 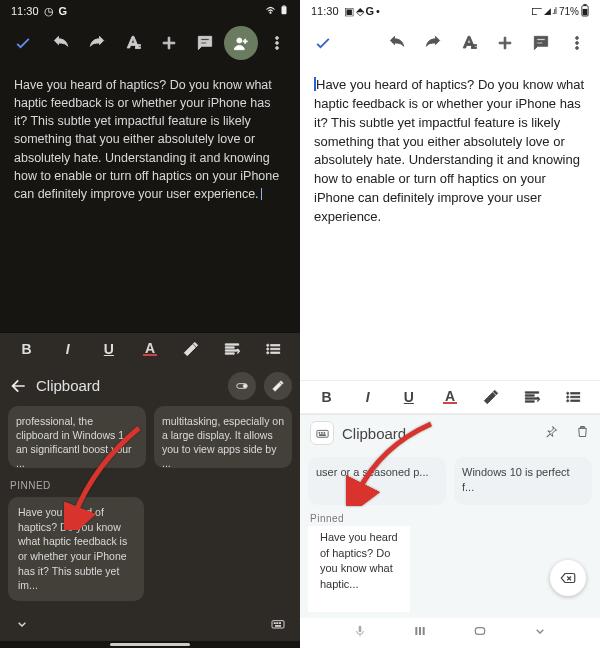 What do you see at coordinates (420, 633) in the screenshot?
I see `recents-button` at bounding box center [420, 633].